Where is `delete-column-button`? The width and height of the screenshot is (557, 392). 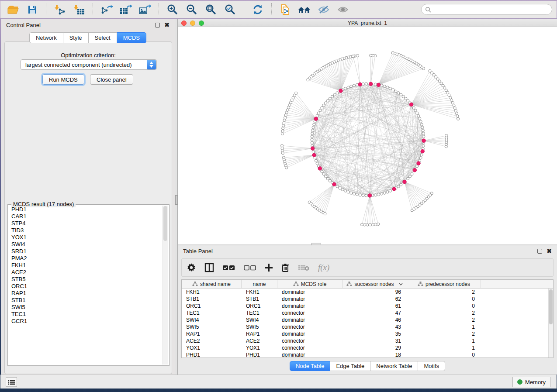
delete-column-button is located at coordinates (285, 268).